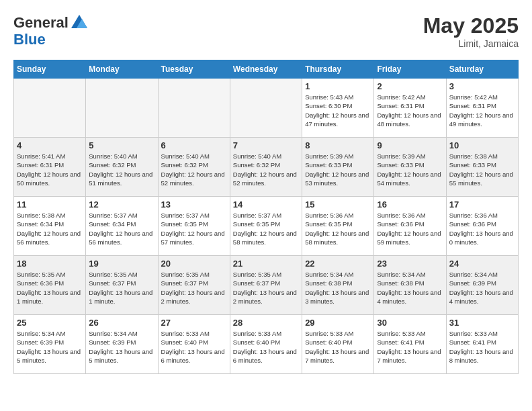 The height and width of the screenshot is (411, 532). What do you see at coordinates (193, 167) in the screenshot?
I see `day-cell: 6Sunrise: 5:40 AM Sunset: 6:32 PM Daylig…` at bounding box center [193, 167].